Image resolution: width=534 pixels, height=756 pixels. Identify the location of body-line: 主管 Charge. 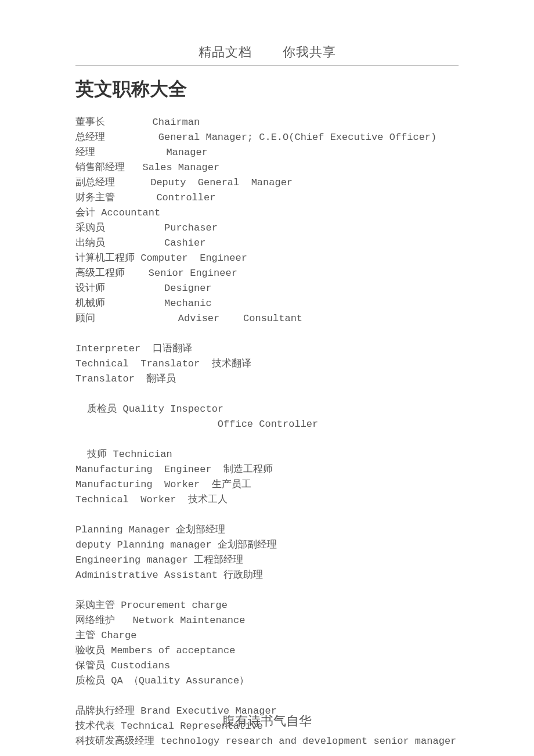
(267, 636).